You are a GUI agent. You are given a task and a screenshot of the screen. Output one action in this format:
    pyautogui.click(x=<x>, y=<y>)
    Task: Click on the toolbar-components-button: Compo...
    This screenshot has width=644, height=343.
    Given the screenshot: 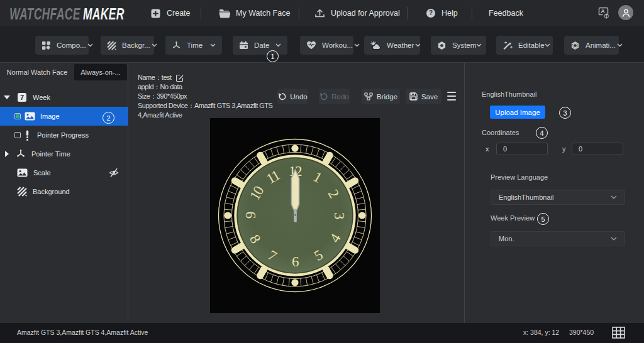 What is the action you would take?
    pyautogui.click(x=62, y=45)
    